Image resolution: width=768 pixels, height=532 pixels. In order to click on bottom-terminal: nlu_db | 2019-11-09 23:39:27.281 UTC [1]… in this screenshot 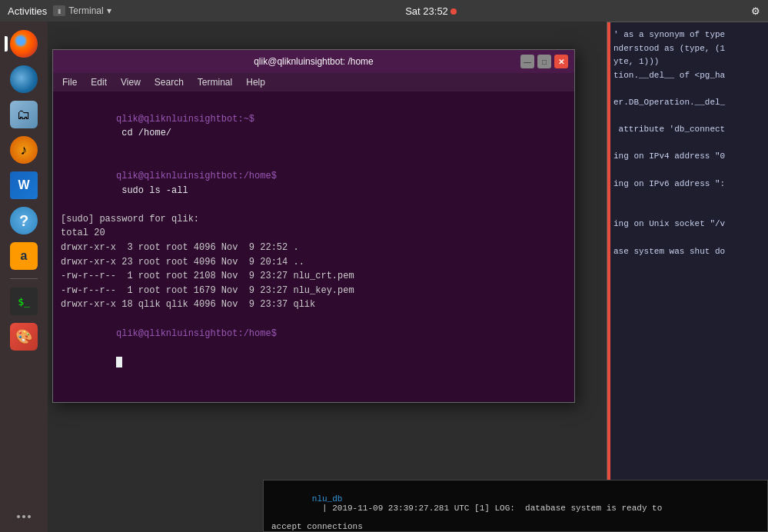, I will do `click(515, 506)`.